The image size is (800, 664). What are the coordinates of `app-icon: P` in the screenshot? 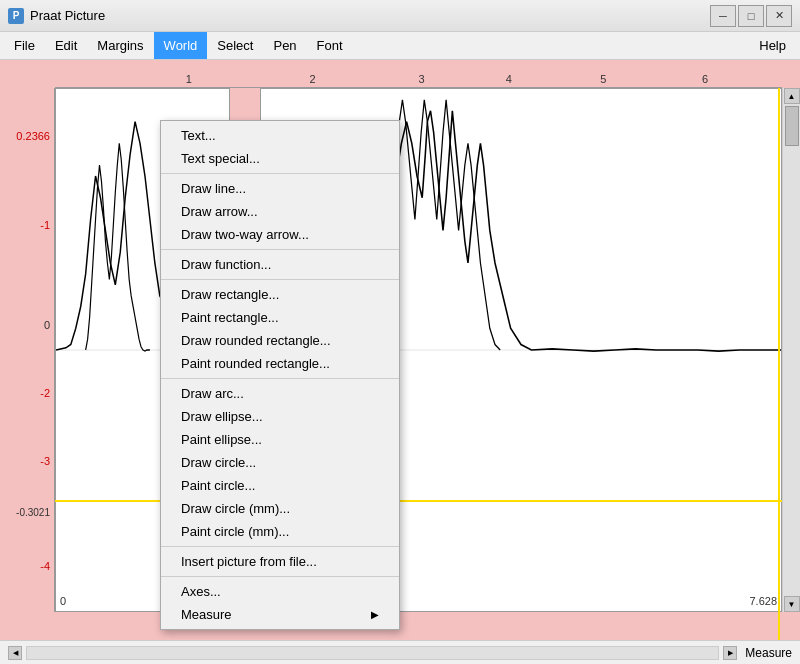 It's located at (16, 16).